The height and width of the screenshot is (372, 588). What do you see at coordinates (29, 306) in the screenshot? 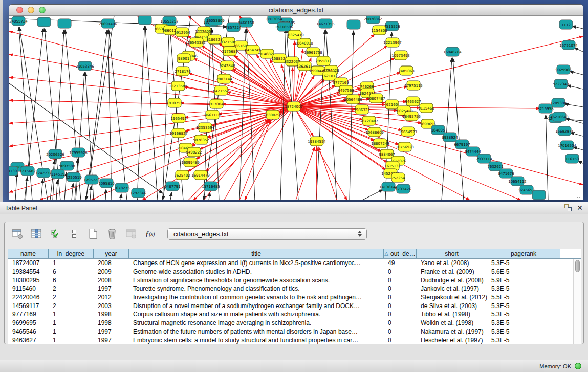
I see `cell-name: 14569117` at bounding box center [29, 306].